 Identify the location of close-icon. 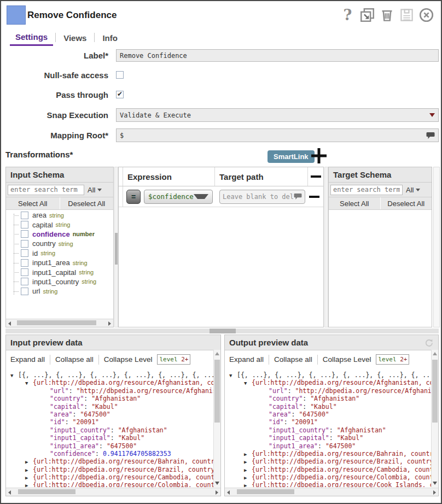
(427, 15).